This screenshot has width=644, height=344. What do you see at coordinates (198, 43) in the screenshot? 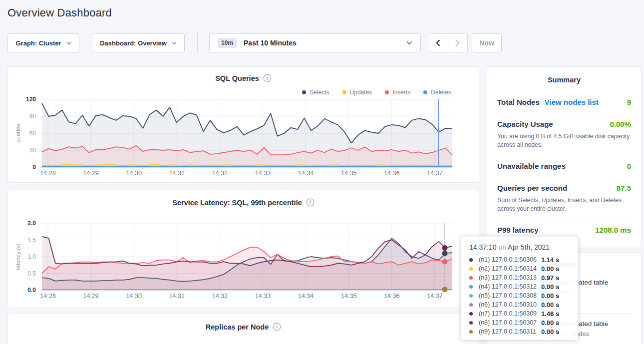
I see `controls-divider` at bounding box center [198, 43].